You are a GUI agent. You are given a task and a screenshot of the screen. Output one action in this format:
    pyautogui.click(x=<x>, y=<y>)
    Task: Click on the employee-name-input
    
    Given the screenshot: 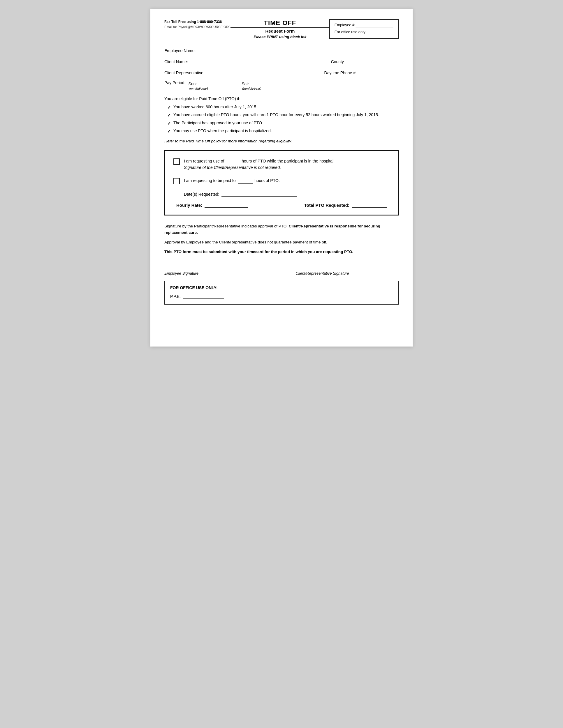 What is the action you would take?
    pyautogui.click(x=298, y=50)
    